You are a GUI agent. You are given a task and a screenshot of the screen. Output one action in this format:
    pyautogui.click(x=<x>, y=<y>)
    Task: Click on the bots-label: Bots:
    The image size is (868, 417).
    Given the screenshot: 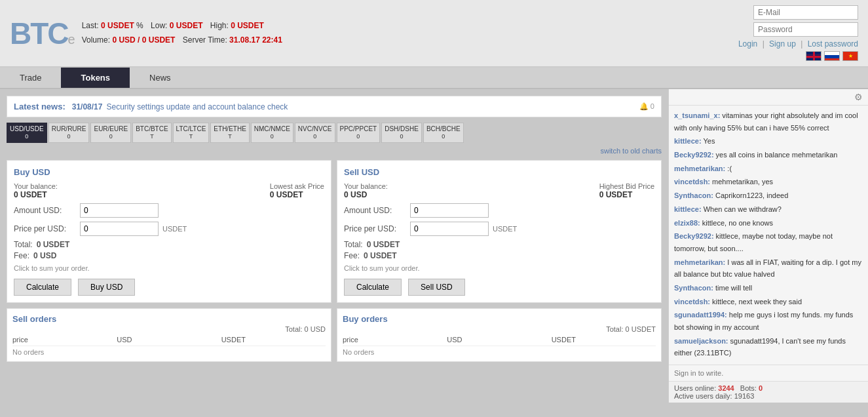 What is the action you would take?
    pyautogui.click(x=748, y=388)
    